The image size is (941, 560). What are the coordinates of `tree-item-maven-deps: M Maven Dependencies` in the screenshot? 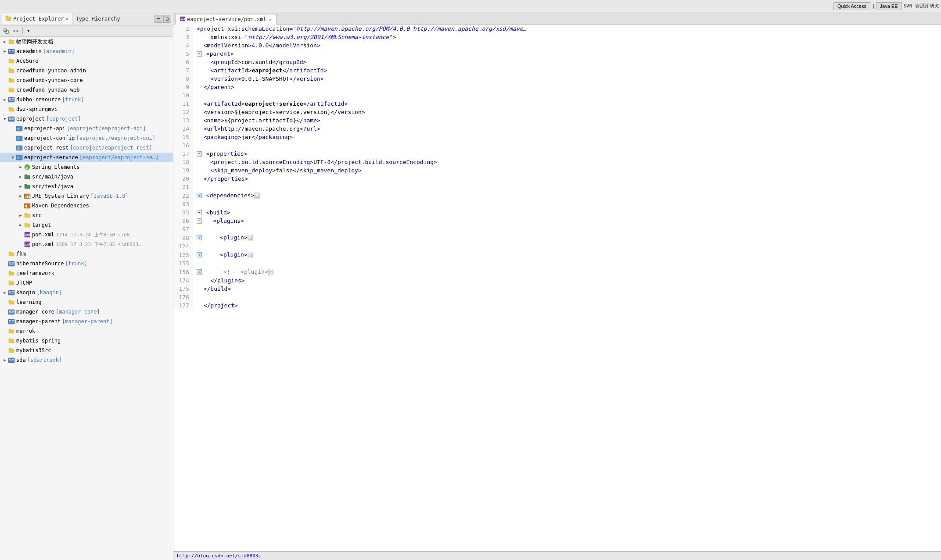 It's located at (86, 206).